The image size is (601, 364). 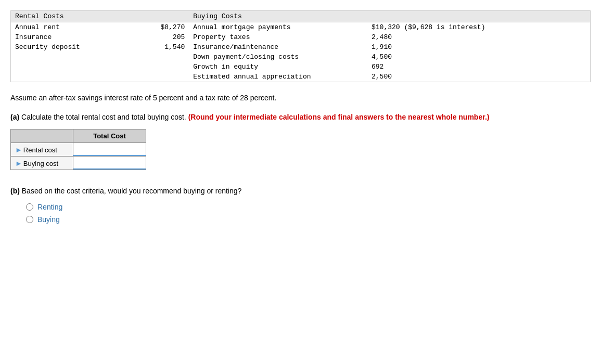 I want to click on part-a-highlight: (Round your intermediate calculations an…, so click(x=339, y=117).